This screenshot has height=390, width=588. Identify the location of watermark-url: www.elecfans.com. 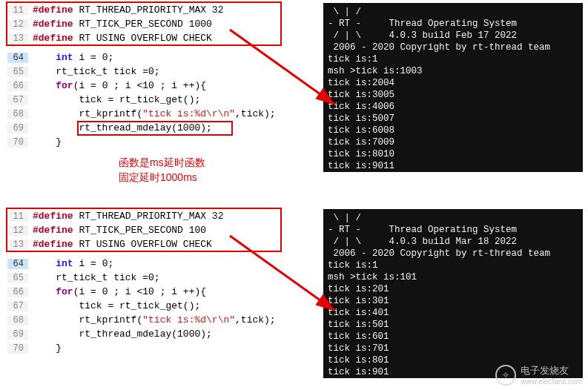
(552, 381).